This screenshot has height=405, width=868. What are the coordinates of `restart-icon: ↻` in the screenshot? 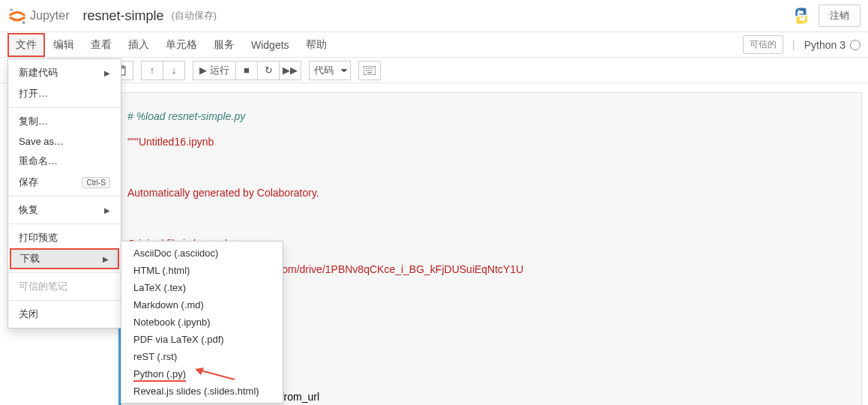 It's located at (268, 70).